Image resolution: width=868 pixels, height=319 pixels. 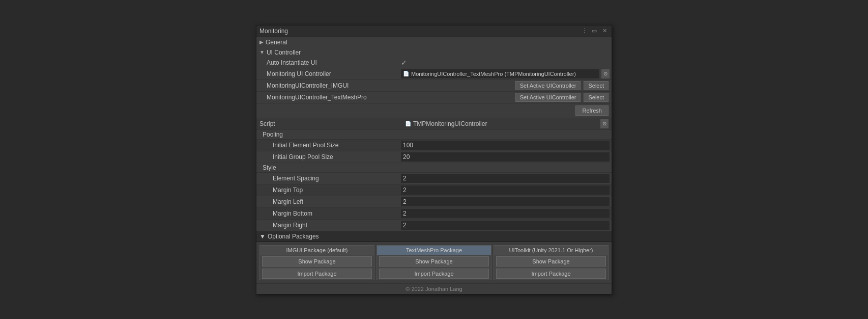 What do you see at coordinates (434, 111) in the screenshot?
I see `refresh-row: Refresh` at bounding box center [434, 111].